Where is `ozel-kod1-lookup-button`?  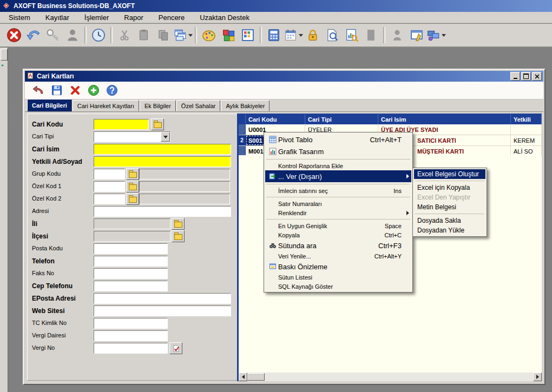 ozel-kod1-lookup-button is located at coordinates (133, 187).